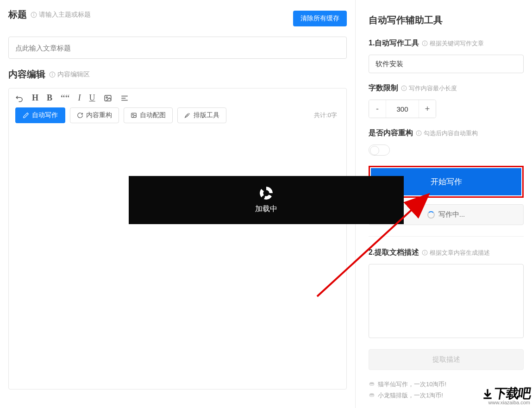 This screenshot has width=532, height=408. I want to click on watermark: 下载吧 www.xiazaiba.com, so click(506, 395).